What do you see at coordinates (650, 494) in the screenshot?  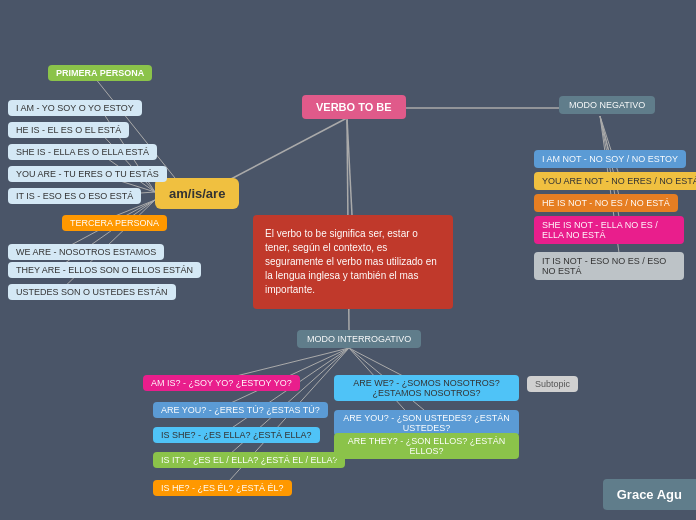 I see `grace-agu-label: Grace Agu` at bounding box center [650, 494].